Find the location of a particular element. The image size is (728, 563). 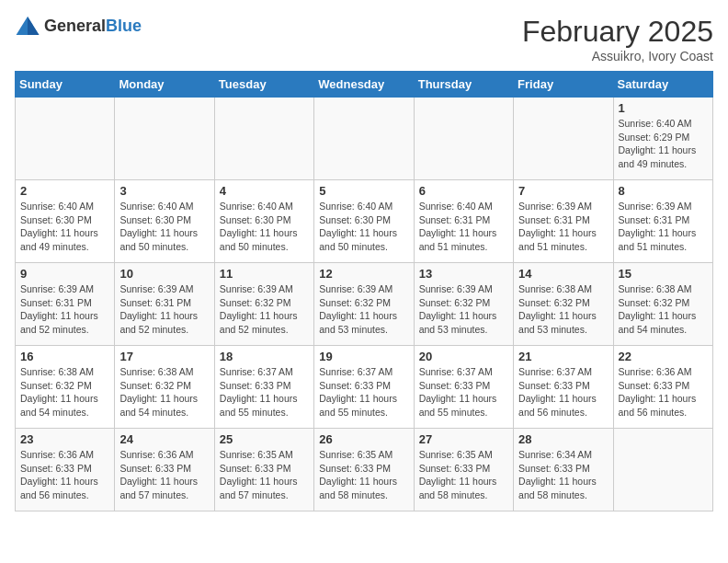

title-block: February 2025 Assuikro, Ivory Coast is located at coordinates (618, 39).